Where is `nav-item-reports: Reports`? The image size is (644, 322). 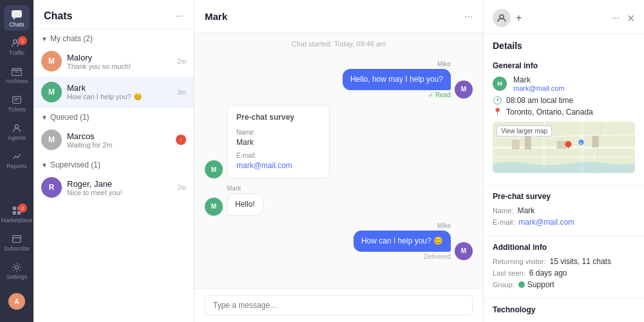 nav-item-reports: Reports is located at coordinates (17, 160).